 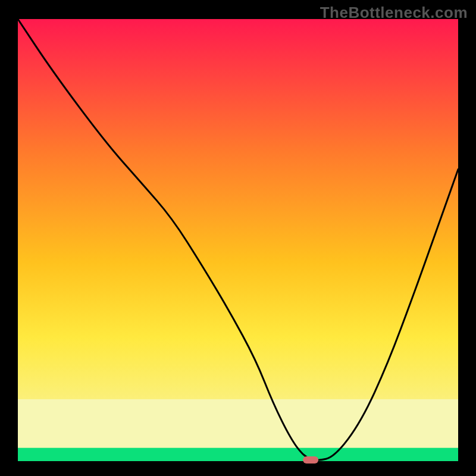 I want to click on pale-band, so click(x=238, y=424).